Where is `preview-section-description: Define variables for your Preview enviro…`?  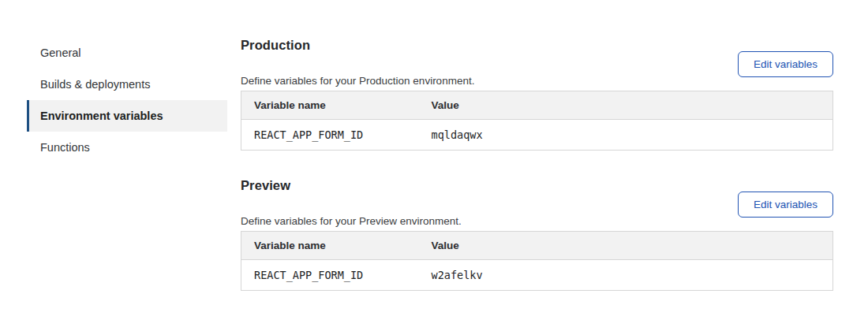 preview-section-description: Define variables for your Preview enviro… is located at coordinates (351, 221).